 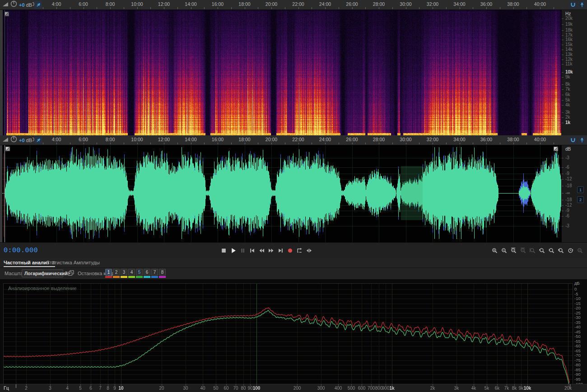 I want to click on frequency-axis-label: 7, so click(x=100, y=388).